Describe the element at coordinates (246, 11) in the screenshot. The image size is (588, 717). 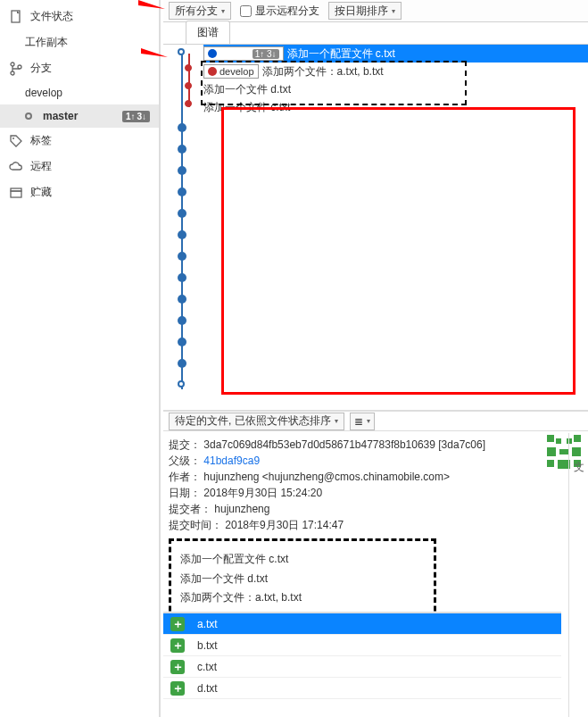
I see `show-remote-checkbox` at that location.